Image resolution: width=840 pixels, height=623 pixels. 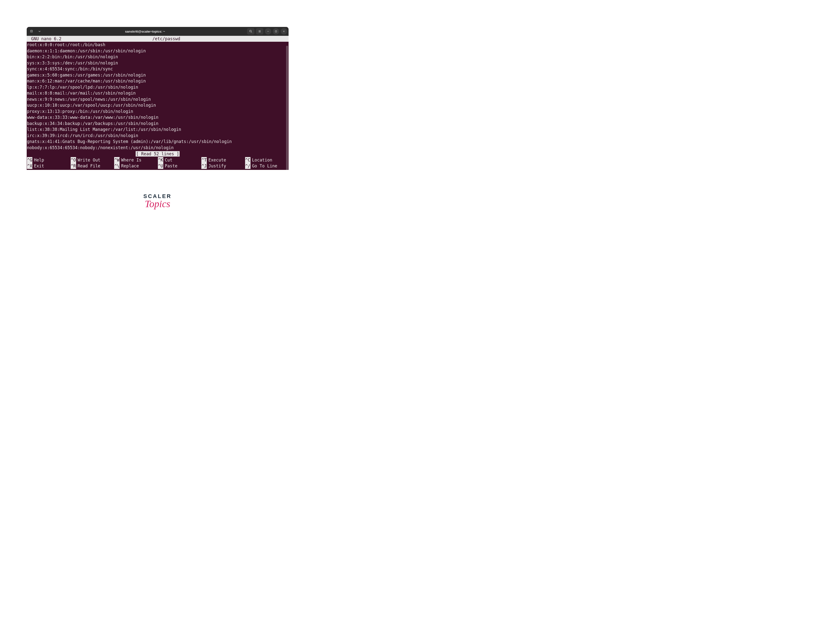 I want to click on shortcut-key: ^\, so click(x=117, y=166).